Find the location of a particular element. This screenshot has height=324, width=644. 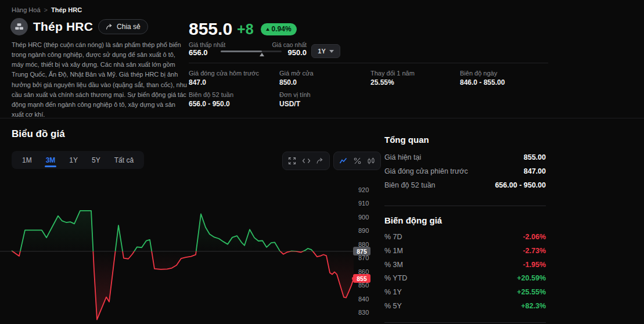

share-arrow-icon is located at coordinates (109, 27).